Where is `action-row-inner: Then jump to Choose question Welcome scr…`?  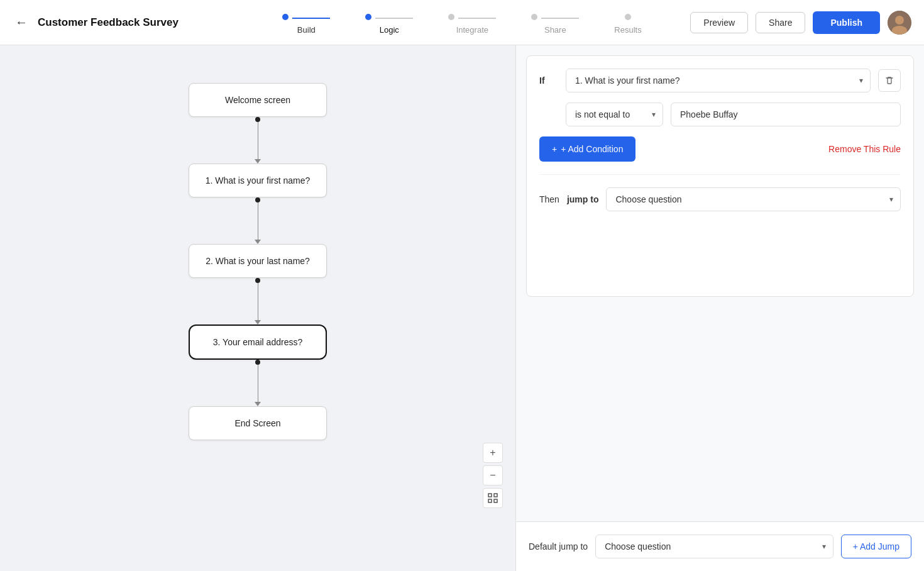
action-row-inner: Then jump to Choose question Welcome scr… is located at coordinates (720, 199).